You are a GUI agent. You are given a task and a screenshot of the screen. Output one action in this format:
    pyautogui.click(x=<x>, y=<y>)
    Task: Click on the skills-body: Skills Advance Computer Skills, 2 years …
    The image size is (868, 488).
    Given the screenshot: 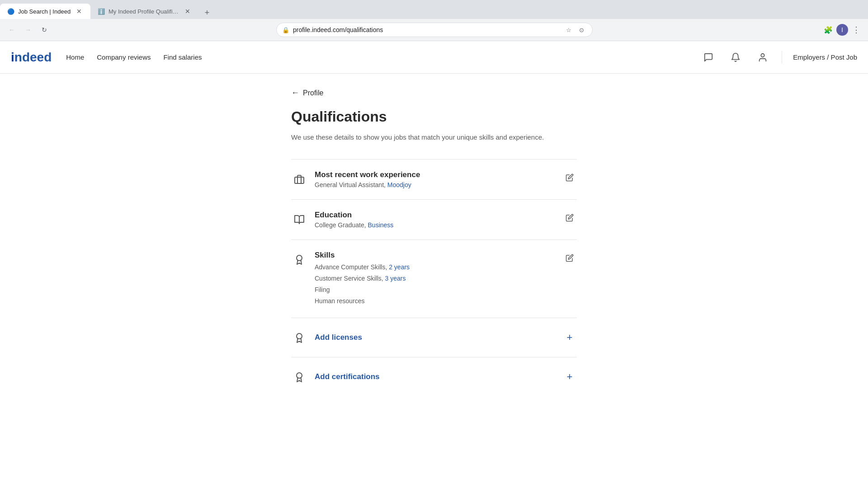 What is the action you would take?
    pyautogui.click(x=435, y=279)
    